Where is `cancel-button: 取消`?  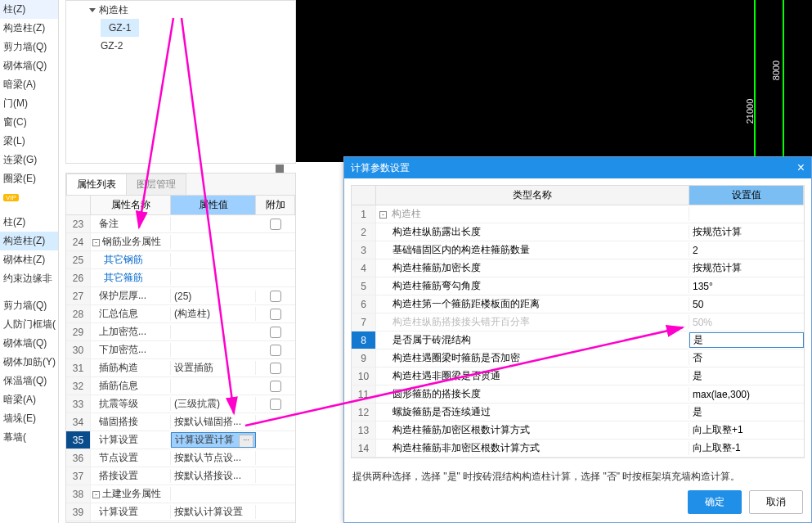 cancel-button: 取消 is located at coordinates (776, 503).